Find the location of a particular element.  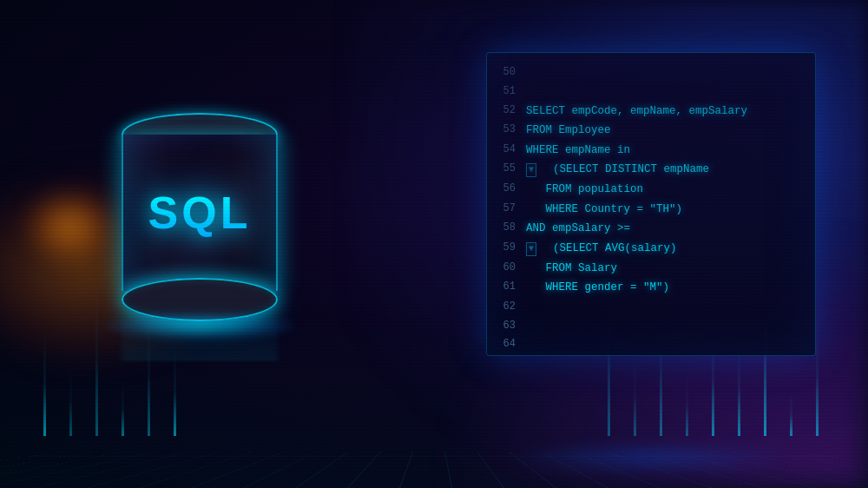

line-number: 53 is located at coordinates (507, 130).